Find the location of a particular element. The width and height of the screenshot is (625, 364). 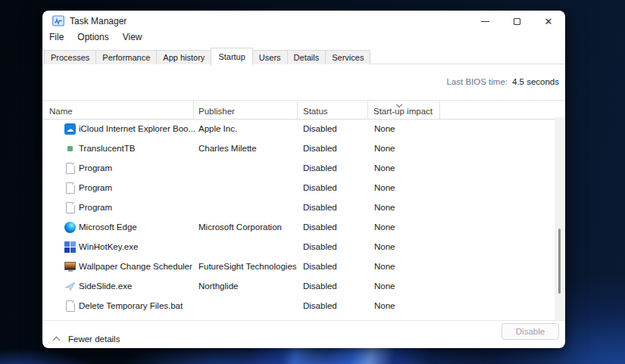

tab-performance: Performance is located at coordinates (126, 58).